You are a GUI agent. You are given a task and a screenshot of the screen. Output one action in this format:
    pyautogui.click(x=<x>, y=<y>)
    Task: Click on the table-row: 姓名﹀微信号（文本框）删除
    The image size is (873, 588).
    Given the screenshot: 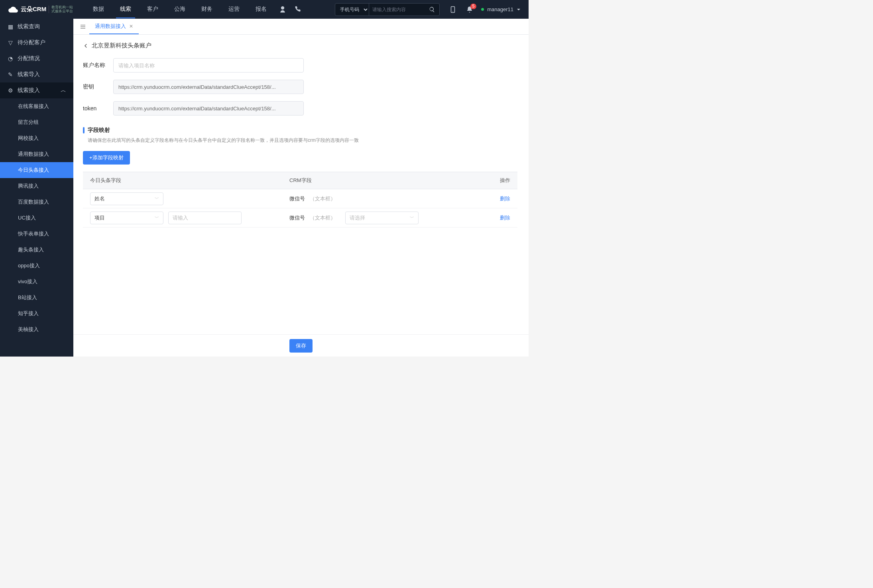 What is the action you would take?
    pyautogui.click(x=300, y=199)
    